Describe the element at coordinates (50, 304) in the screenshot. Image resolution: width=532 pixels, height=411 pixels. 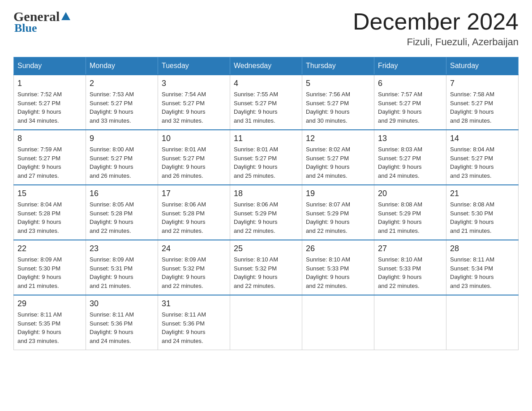
I see `day-number: 29` at that location.